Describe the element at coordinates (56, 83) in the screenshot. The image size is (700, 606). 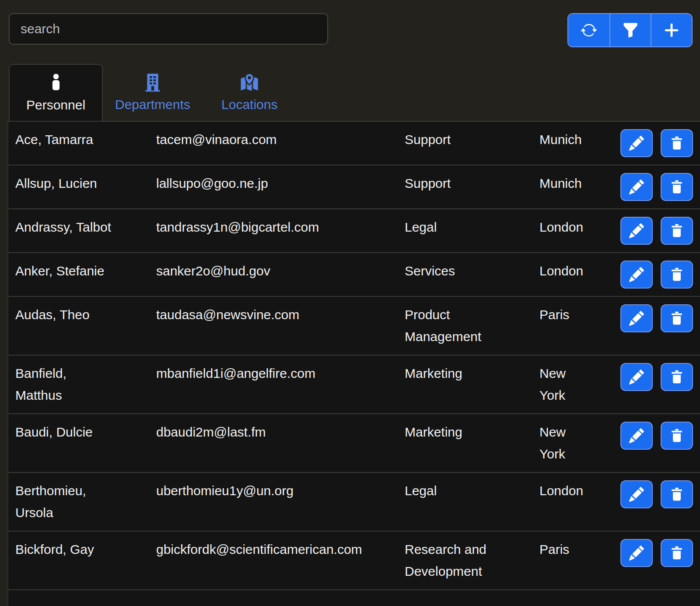
I see `person-icon` at that location.